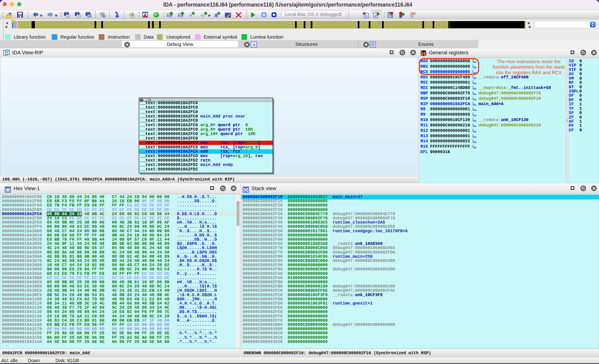 The image size is (599, 364). Describe the element at coordinates (203, 16) in the screenshot. I see `svg-text: ‘s’` at that location.